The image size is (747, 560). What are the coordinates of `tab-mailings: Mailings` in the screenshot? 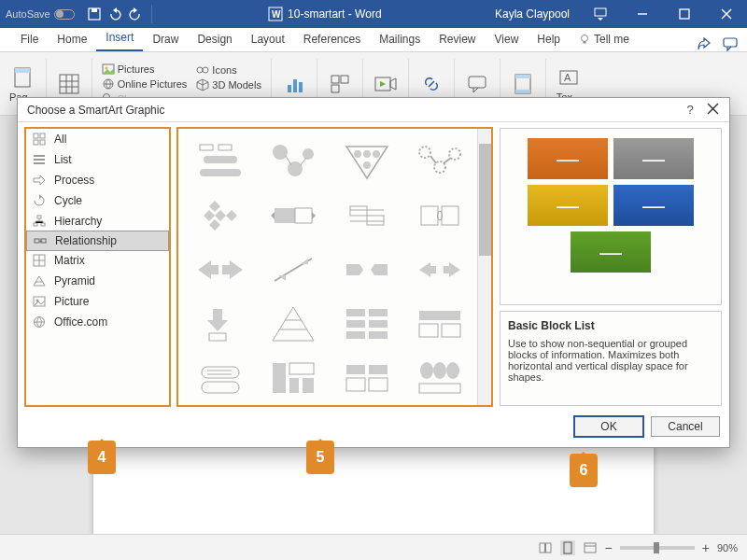 It's located at (400, 39).